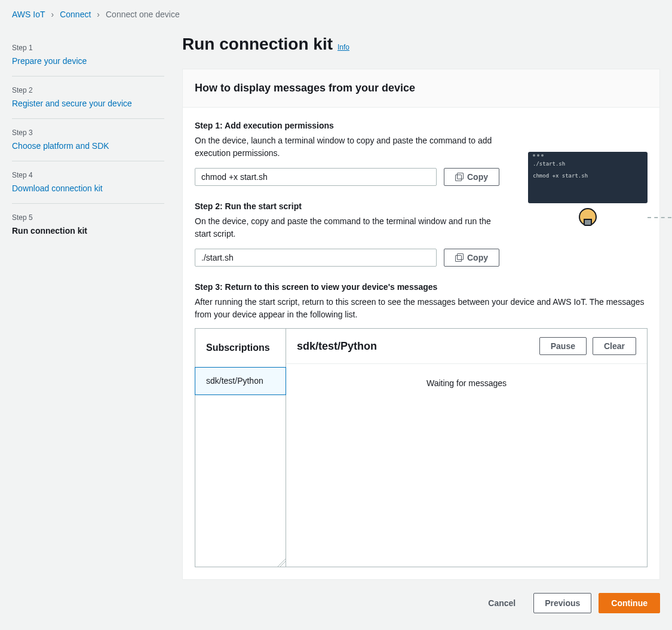 The width and height of the screenshot is (672, 630). I want to click on step-number: Step 4, so click(88, 175).